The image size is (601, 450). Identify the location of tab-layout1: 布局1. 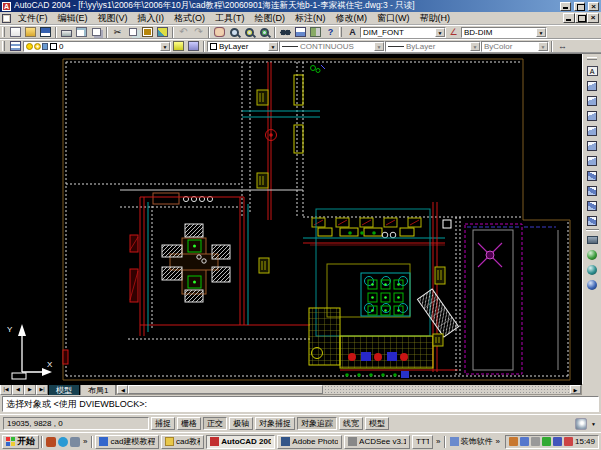
(98, 390).